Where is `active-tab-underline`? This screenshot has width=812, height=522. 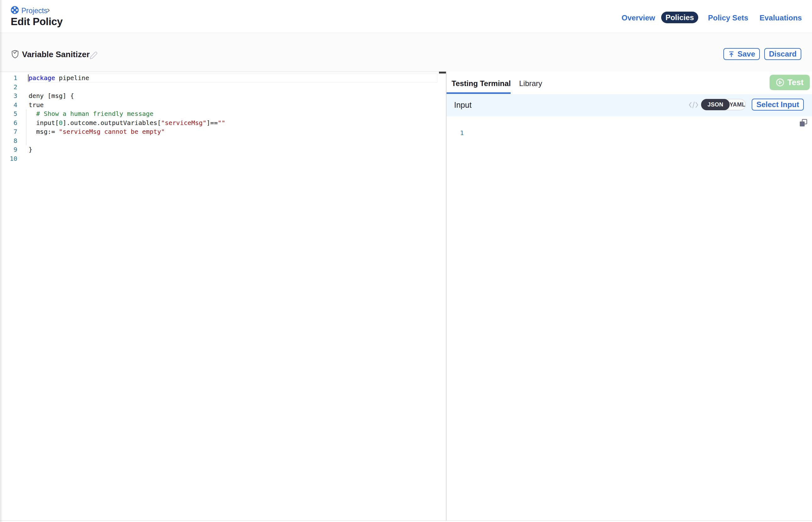
active-tab-underline is located at coordinates (479, 93).